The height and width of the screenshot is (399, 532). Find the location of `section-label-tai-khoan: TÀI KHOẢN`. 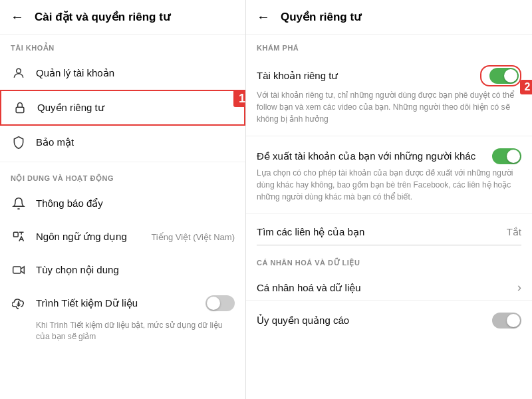

section-label-tai-khoan: TÀI KHOẢN is located at coordinates (122, 45).